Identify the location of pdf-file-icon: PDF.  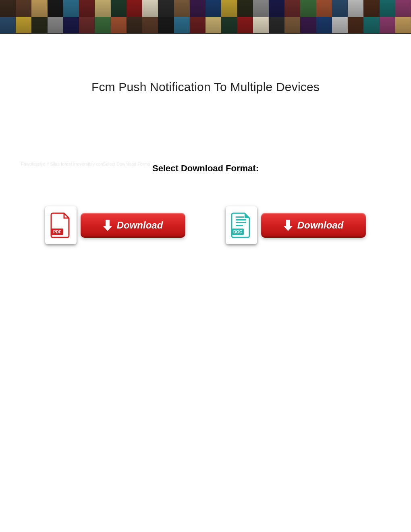
(61, 225).